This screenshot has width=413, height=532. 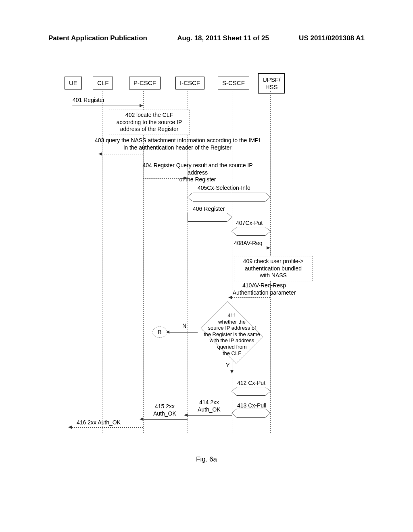 I want to click on msg-413: 413 Cx-Pull, so click(x=252, y=406).